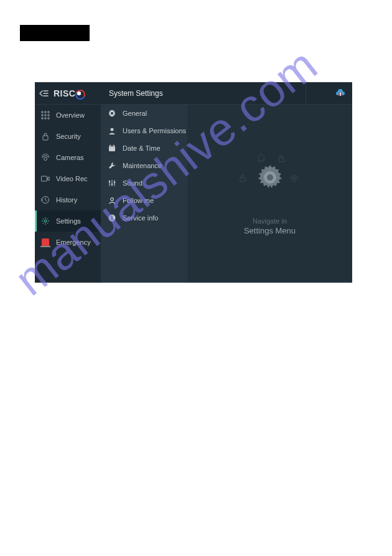 This screenshot has height=556, width=392. Describe the element at coordinates (270, 221) in the screenshot. I see `hint-line1: Navigate in` at that location.